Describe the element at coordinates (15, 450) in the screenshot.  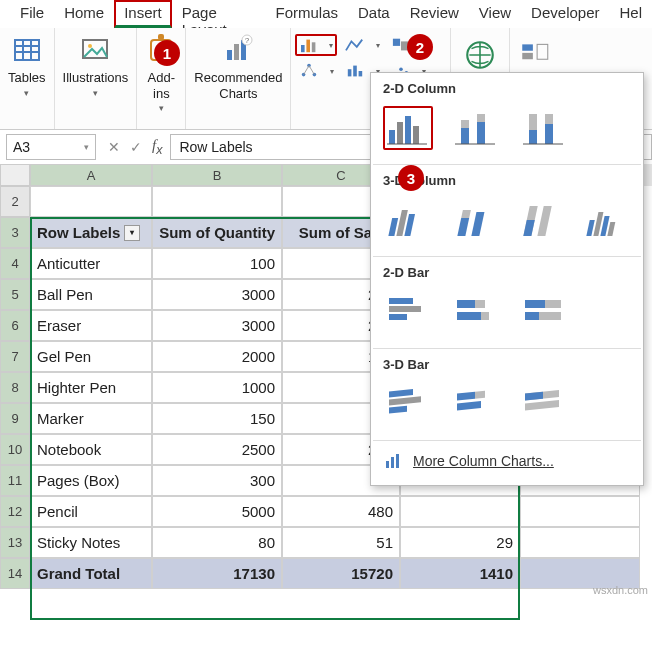
I see `row-number: 10` at that location.